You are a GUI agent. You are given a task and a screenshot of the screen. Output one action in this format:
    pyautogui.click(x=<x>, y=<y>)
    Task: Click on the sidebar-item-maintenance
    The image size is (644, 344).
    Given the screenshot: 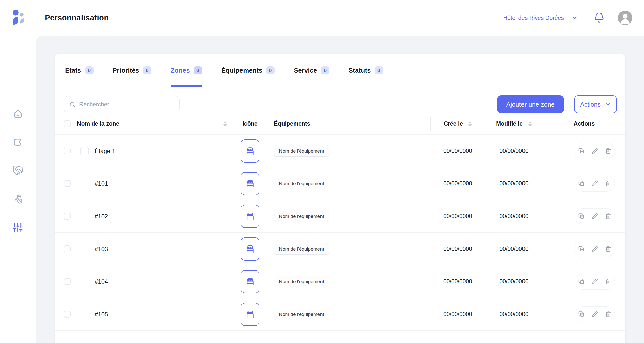 What is the action you would take?
    pyautogui.click(x=18, y=199)
    